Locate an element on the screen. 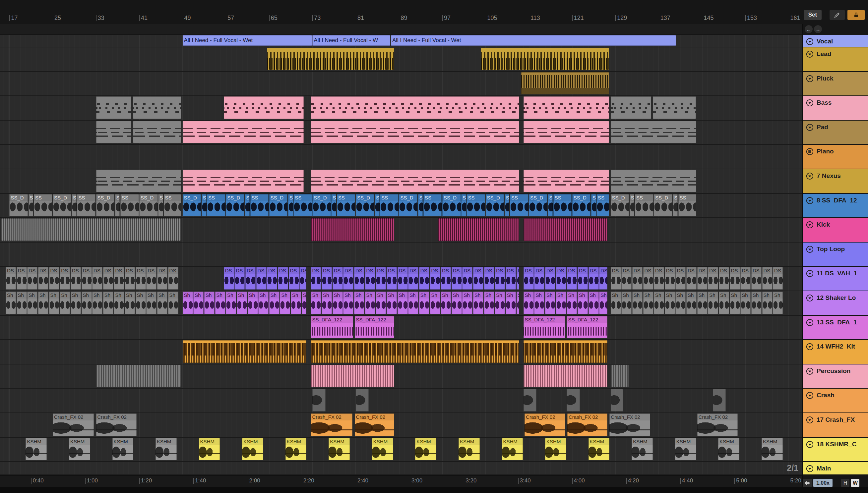  track-lane-bass is located at coordinates (401, 108).